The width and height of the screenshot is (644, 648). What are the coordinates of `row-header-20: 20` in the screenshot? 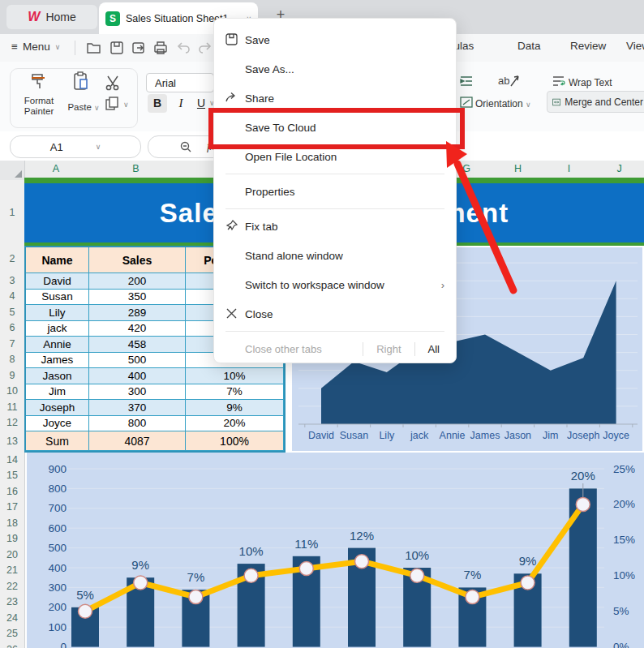 It's located at (12, 555).